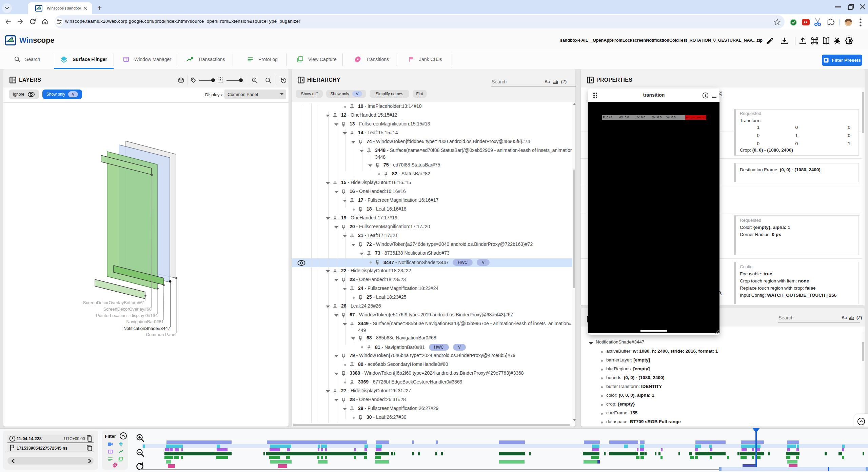  Describe the element at coordinates (147, 328) in the screenshot. I see `svg-text: NotificationShade#3447` at that location.